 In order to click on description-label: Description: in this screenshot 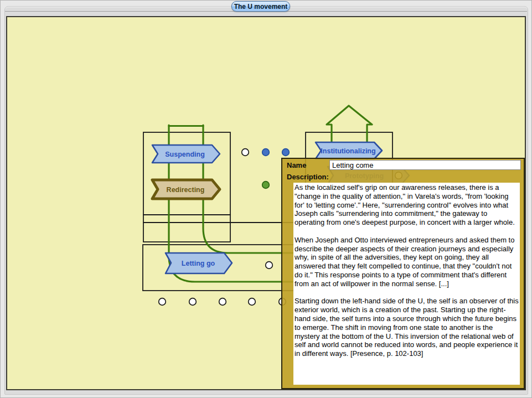, I will do `click(308, 177)`.